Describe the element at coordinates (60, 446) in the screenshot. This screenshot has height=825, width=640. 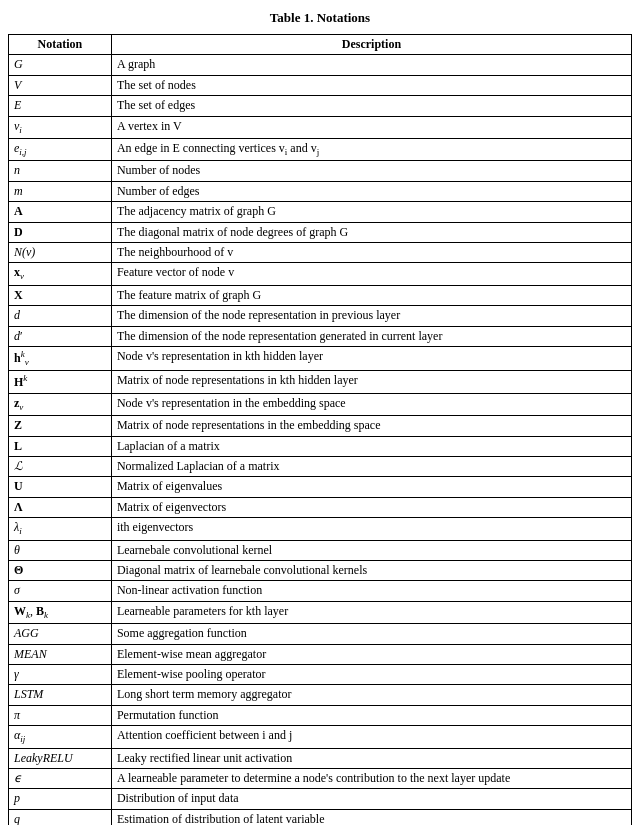
I see `notation-cell: L` at that location.